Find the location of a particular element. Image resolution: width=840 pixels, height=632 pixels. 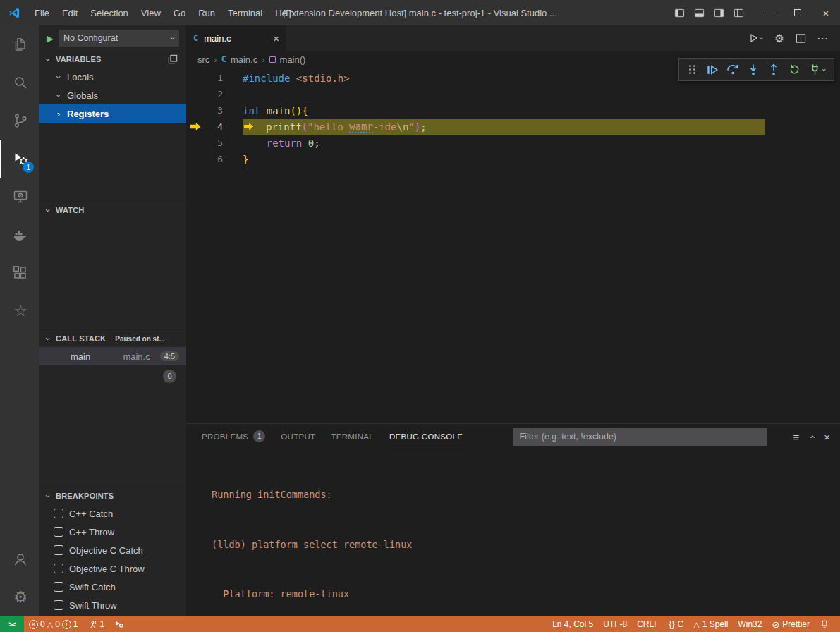

breadcrumb-symbol: main() is located at coordinates (293, 59).